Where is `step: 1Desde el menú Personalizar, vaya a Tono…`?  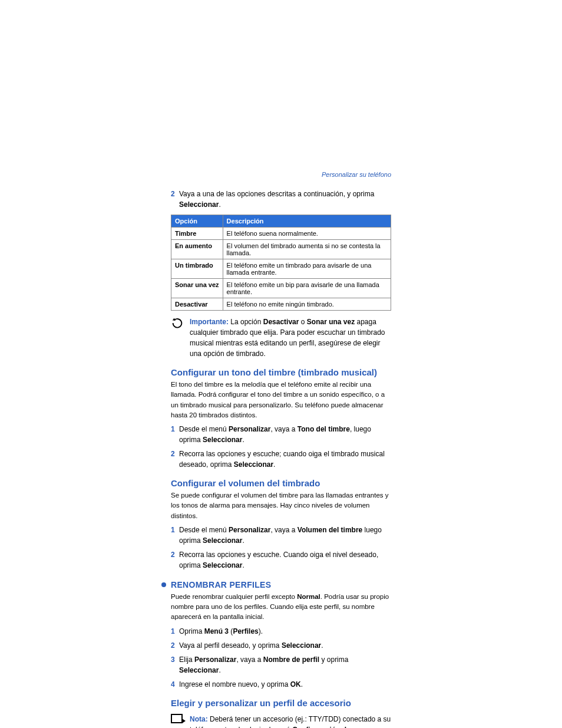
step: 1Desde el menú Personalizar, vaya a Tono… is located at coordinates (281, 434).